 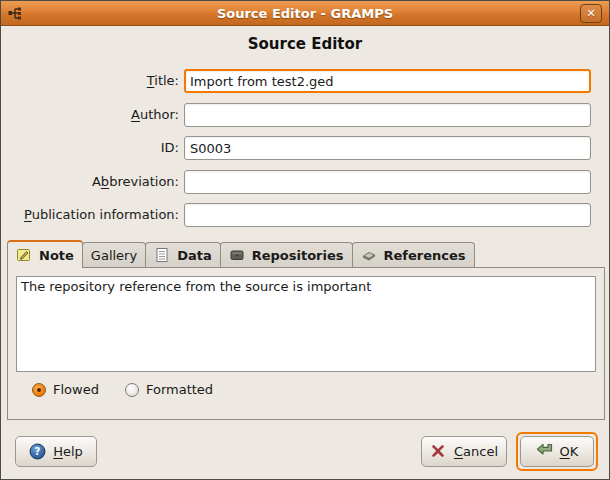 What do you see at coordinates (544, 452) in the screenshot?
I see `ok-enter-arrow-icon` at bounding box center [544, 452].